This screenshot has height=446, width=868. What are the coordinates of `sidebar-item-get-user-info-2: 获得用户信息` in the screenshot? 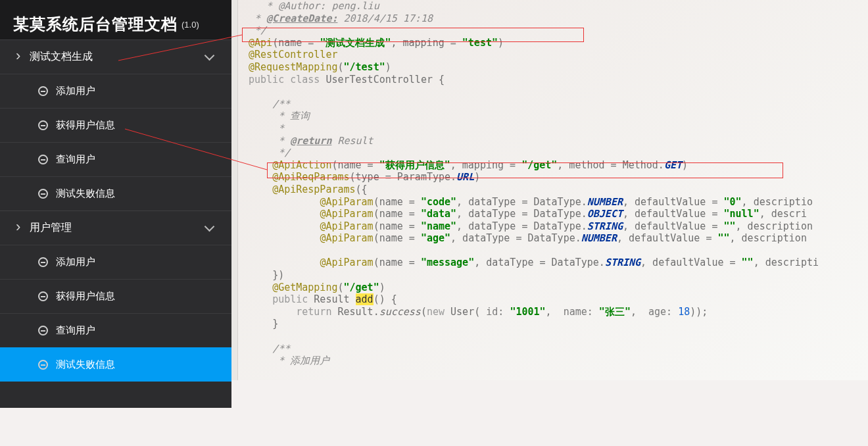 It's located at (116, 296).